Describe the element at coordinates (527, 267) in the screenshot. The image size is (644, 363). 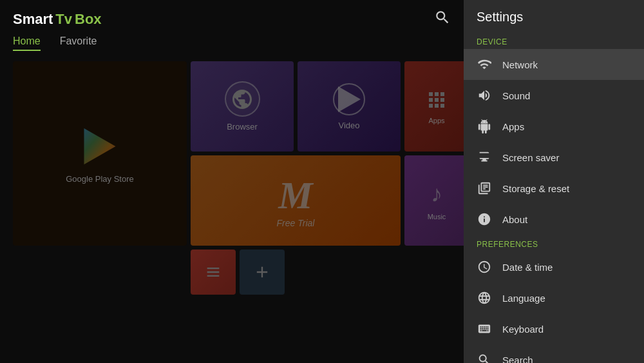
I see `settings-item-date-time-label: Date & time` at that location.